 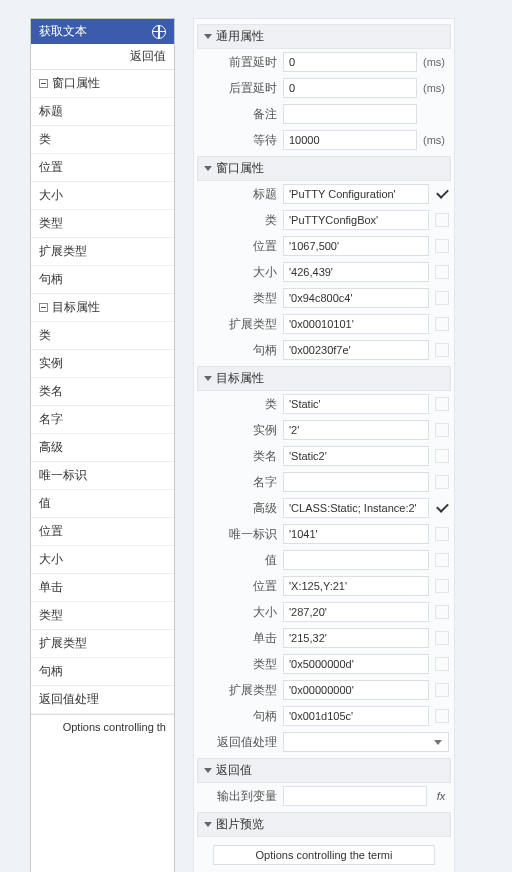 What do you see at coordinates (102, 420) in the screenshot?
I see `tree-item: 名字` at bounding box center [102, 420].